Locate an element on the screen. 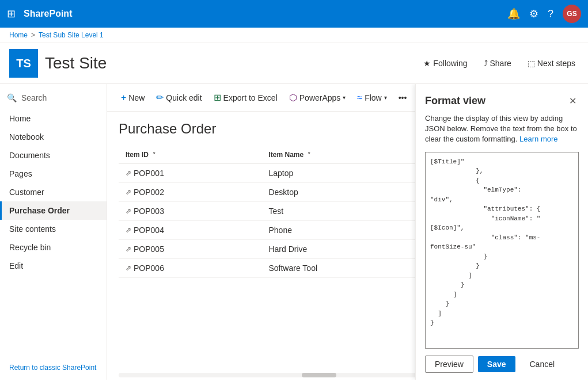 This screenshot has width=588, height=382. site-logo: TS is located at coordinates (24, 63).